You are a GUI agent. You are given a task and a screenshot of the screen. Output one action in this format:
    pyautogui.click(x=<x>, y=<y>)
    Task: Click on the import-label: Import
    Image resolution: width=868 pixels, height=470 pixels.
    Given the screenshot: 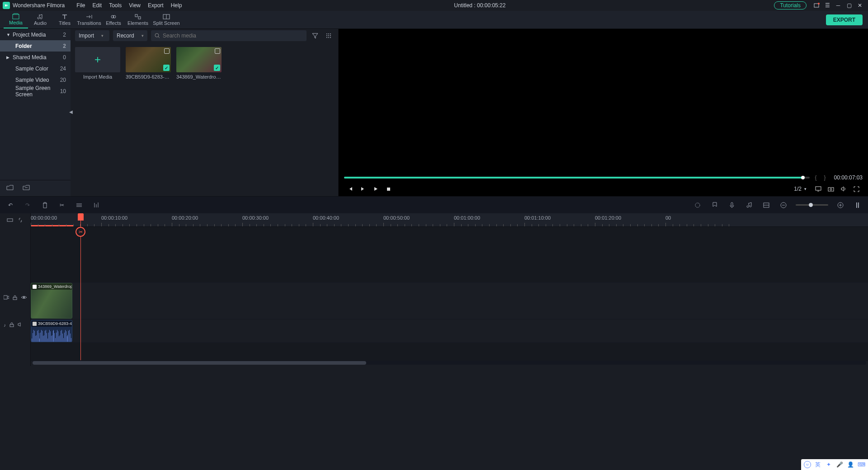 What is the action you would take?
    pyautogui.click(x=86, y=36)
    